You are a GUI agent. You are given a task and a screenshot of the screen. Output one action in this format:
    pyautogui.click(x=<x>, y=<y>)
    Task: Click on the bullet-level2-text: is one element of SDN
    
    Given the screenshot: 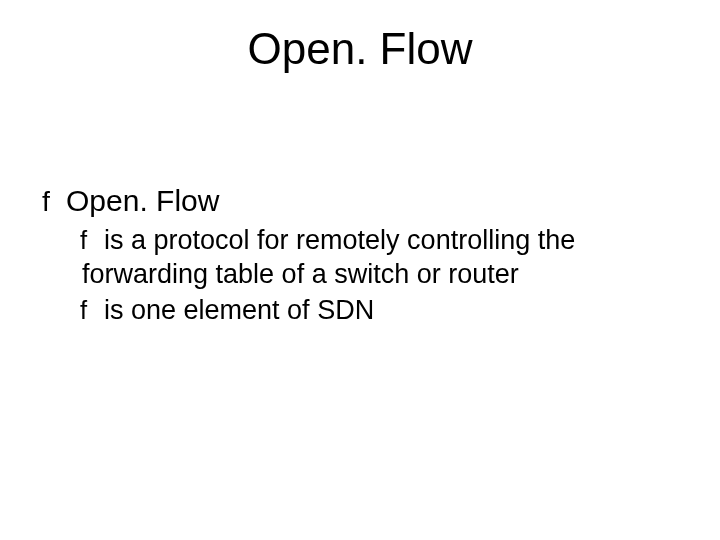 What is the action you would take?
    pyautogui.click(x=239, y=310)
    